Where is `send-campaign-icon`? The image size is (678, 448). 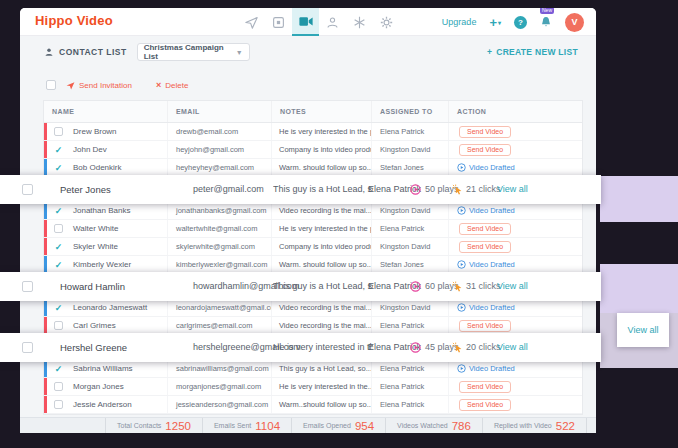
send-campaign-icon is located at coordinates (252, 22).